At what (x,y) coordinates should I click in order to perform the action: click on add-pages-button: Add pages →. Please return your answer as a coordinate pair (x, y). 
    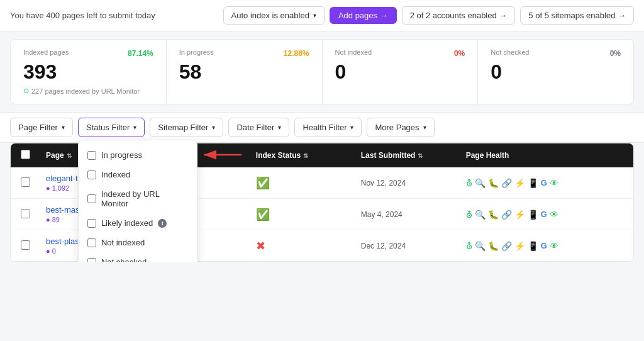
    Looking at the image, I should click on (364, 15).